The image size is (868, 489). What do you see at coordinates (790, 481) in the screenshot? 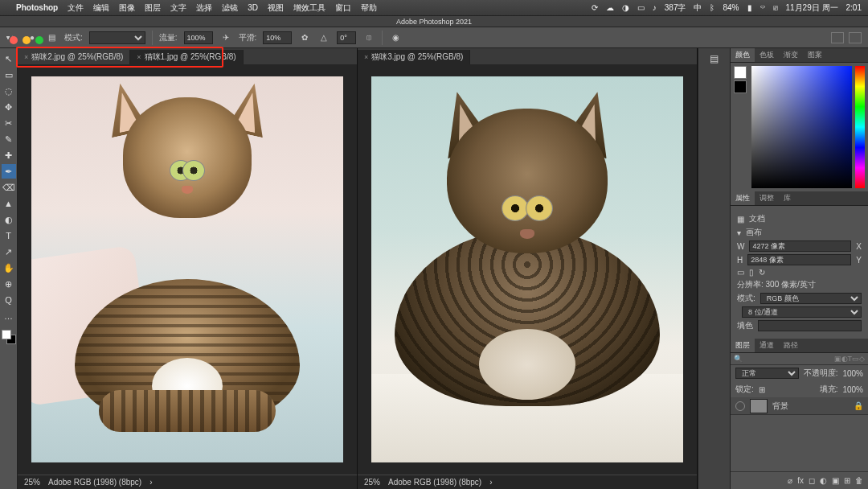
I see `link-icon: ⌀` at bounding box center [790, 481].